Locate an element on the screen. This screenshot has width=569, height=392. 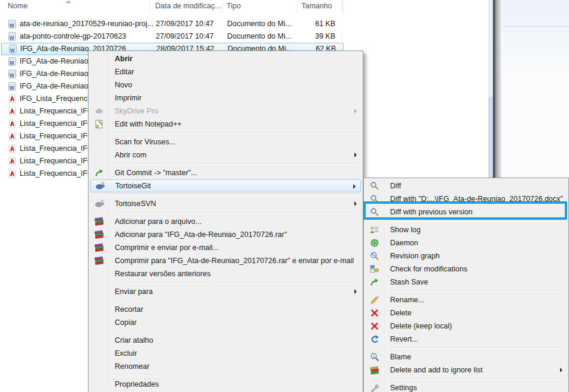
submenu-item-settings: Settings is located at coordinates (466, 387).